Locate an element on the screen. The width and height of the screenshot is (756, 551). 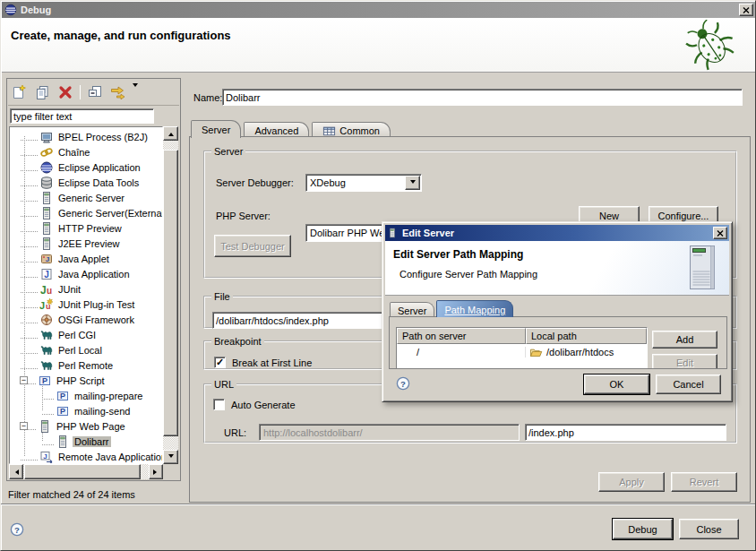
tree-item-label: mailing-prepare is located at coordinates (108, 396).